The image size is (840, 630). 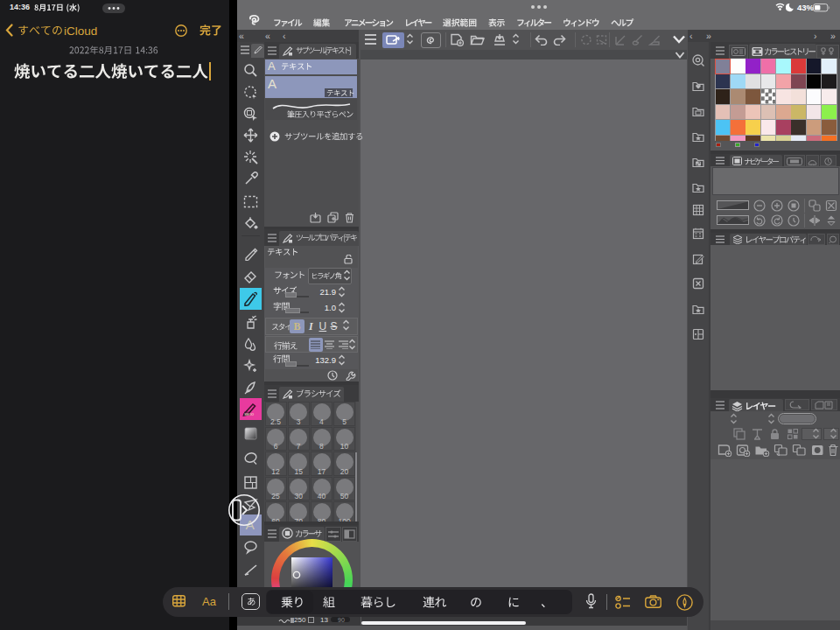 I want to click on svg-text: SMOO, so click(x=248, y=415).